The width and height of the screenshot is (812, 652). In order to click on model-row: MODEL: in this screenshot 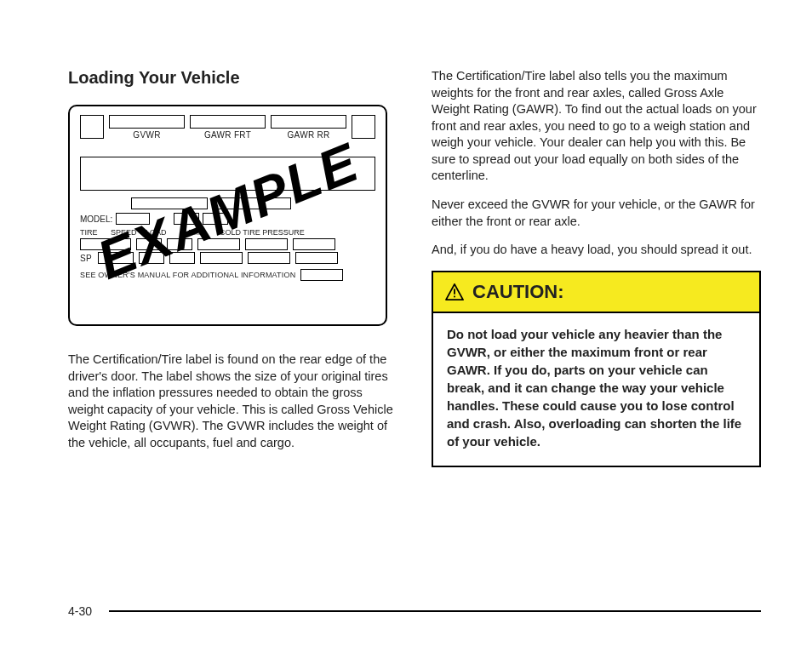, I will do `click(228, 219)`.